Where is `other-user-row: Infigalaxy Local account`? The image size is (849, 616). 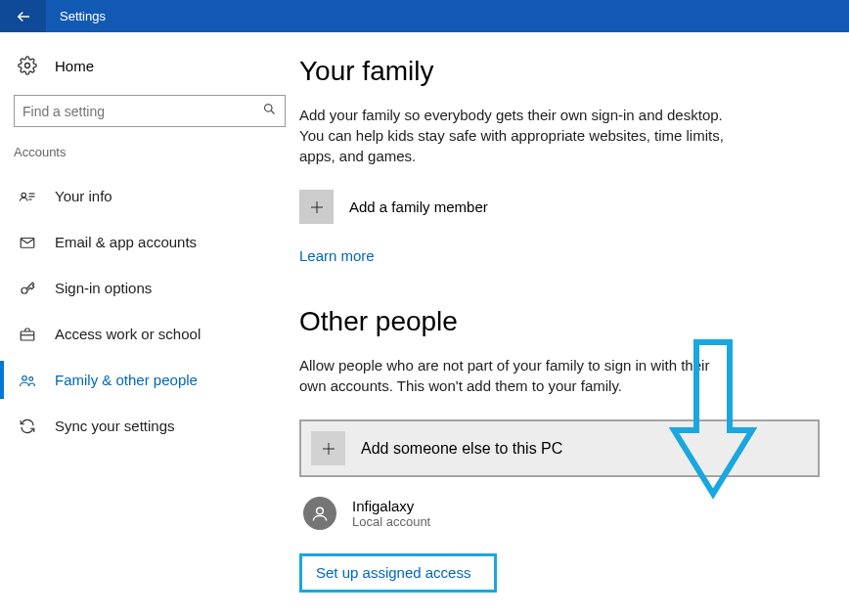 other-user-row: Infigalaxy Local account is located at coordinates (559, 513).